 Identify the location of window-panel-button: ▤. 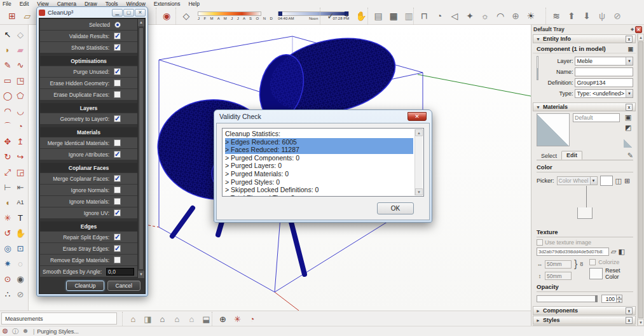
(378, 16).